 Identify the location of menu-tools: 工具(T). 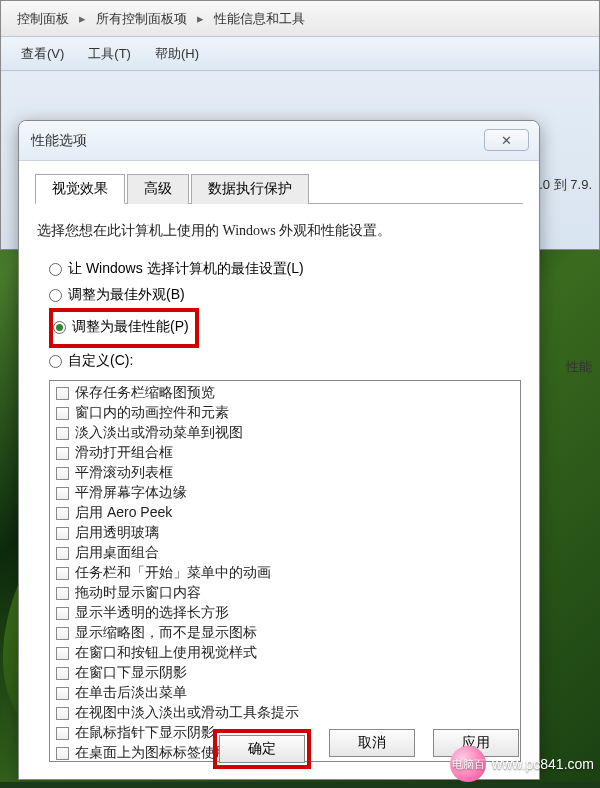
(110, 54).